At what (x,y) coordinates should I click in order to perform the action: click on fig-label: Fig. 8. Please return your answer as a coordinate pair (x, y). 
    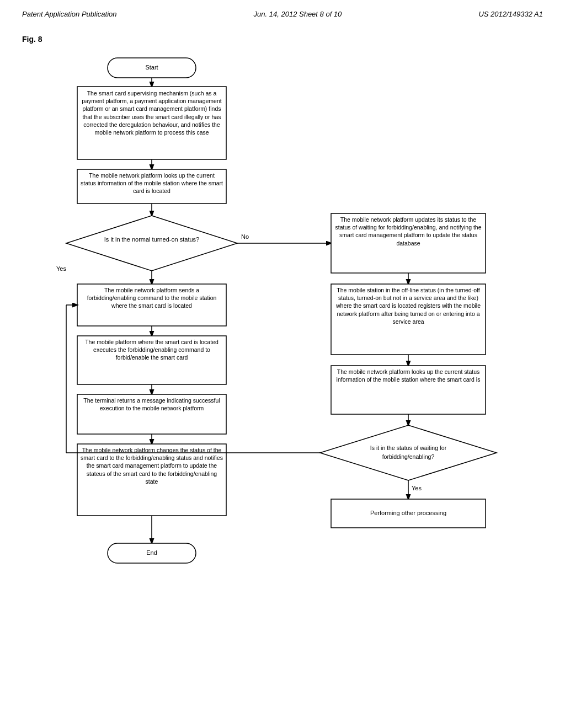
    Looking at the image, I should click on (282, 39).